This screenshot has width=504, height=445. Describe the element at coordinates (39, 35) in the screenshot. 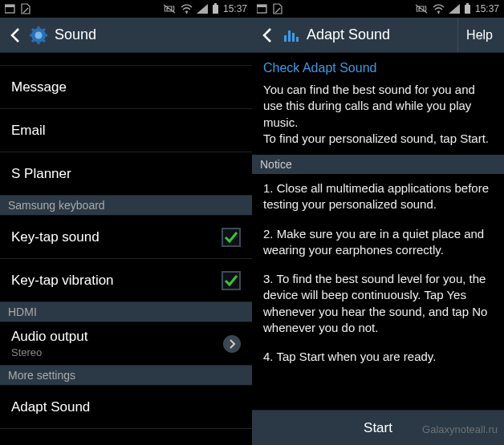

I see `gear-icon` at that location.